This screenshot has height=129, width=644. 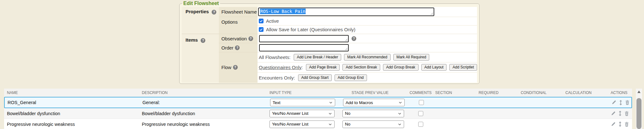 I want to click on flow-cell: All Flowsheets: Add Line Break / Header …, so click(x=367, y=67).